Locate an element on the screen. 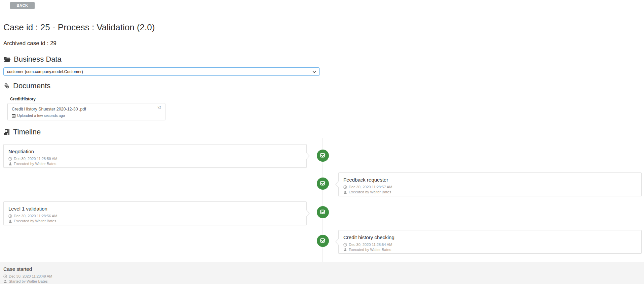  timeline-heading: Timeline is located at coordinates (22, 132).